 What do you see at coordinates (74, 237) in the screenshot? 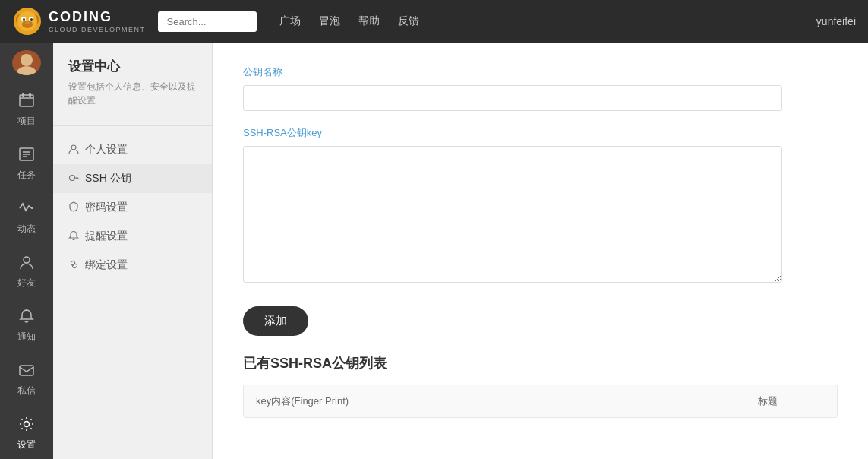
I see `bell-icon` at bounding box center [74, 237].